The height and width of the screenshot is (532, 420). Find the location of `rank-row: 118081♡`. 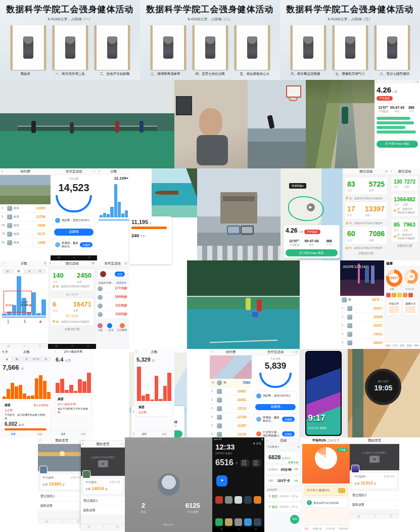

rank-row: 118081♡ is located at coordinates (230, 391).